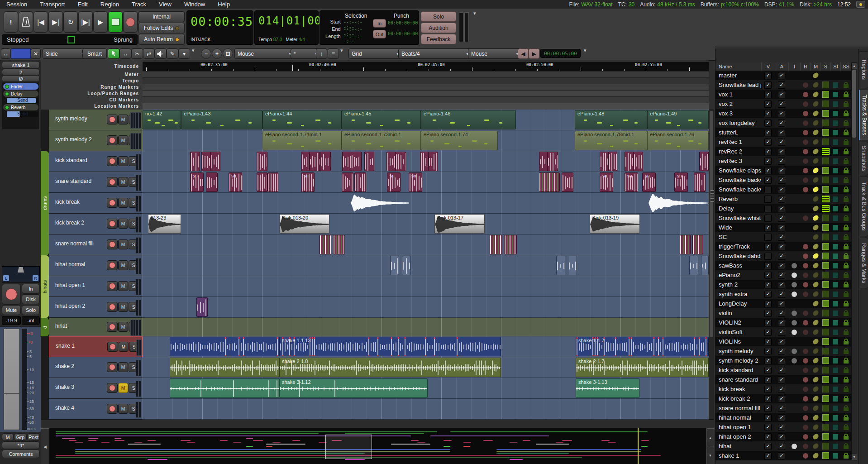  I want to click on panel-scrollbar: ▴ ▾, so click(854, 262).